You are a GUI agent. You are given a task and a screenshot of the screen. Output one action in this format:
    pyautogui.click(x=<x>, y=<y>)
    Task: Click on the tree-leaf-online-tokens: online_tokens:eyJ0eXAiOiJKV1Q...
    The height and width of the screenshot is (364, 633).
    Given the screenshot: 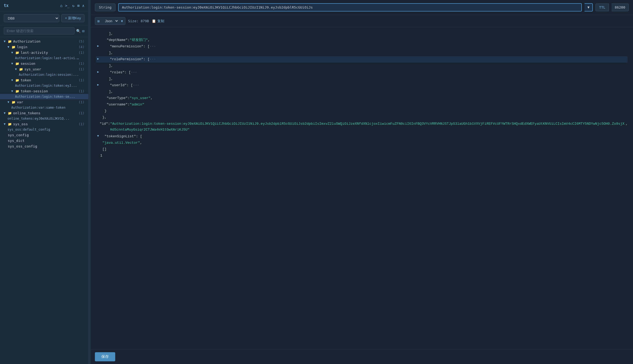 What is the action you would take?
    pyautogui.click(x=44, y=119)
    